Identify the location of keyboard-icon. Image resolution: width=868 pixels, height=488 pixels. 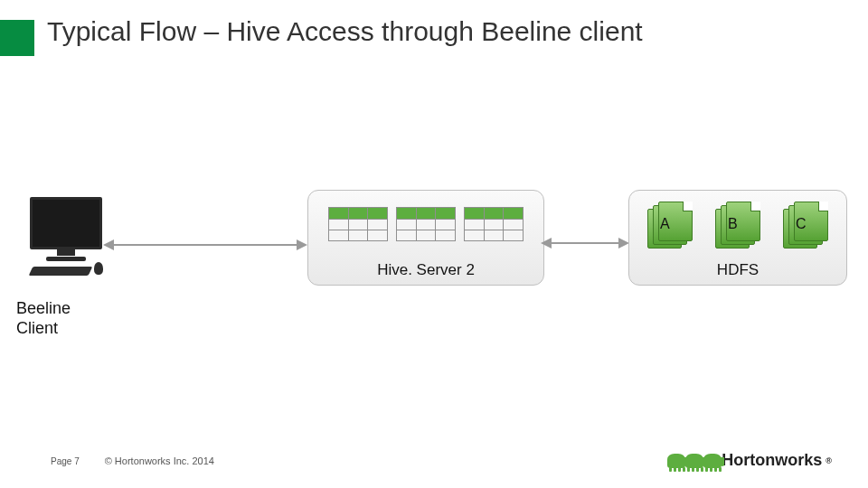
(61, 271).